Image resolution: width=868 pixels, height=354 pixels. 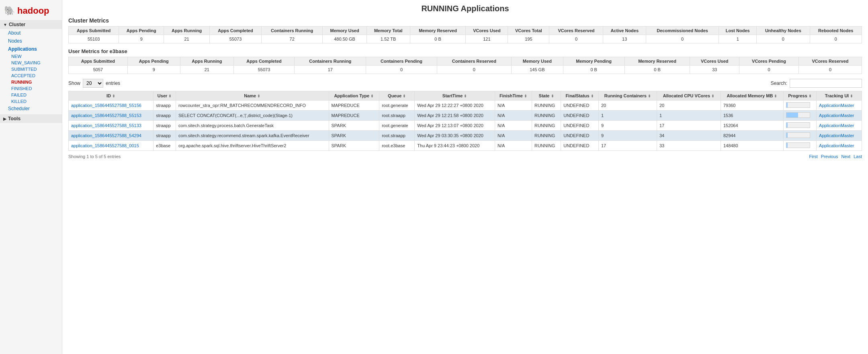 I want to click on pagination-previous: Previous, so click(x=829, y=156).